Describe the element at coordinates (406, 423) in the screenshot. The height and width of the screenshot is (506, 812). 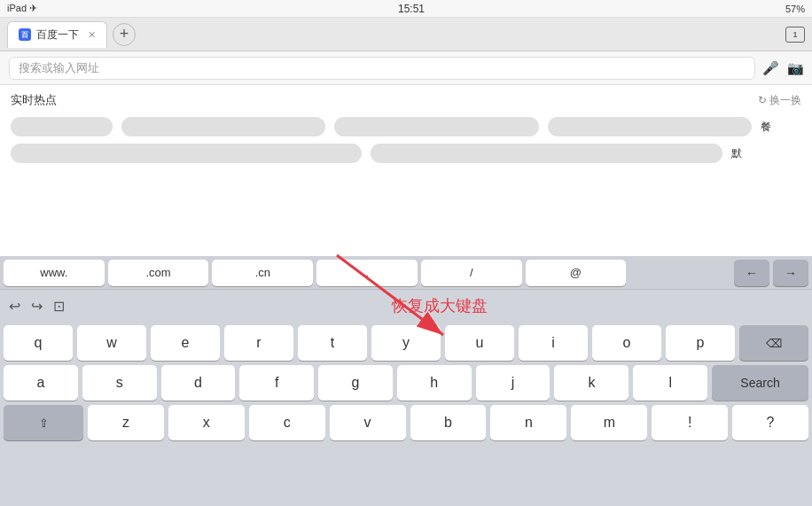
I see `kb-row-3: ⇧ z x c v b n m ! ?` at that location.